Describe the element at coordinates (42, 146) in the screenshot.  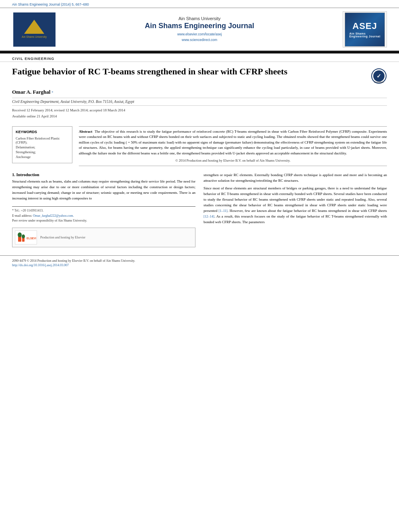
I see `keywords-sidebar: KEYWORDS Carbon Fiber Reinforced Plastic…` at that location.